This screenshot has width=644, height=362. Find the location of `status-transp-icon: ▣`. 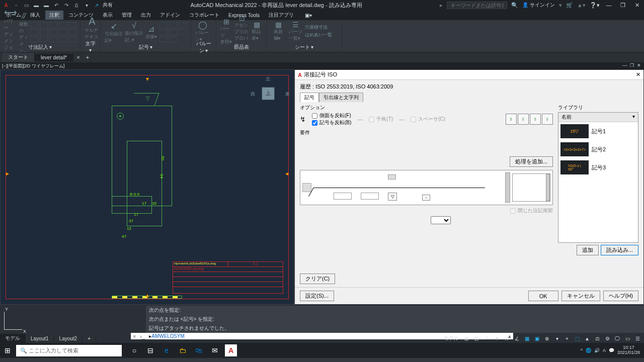

status-transp-icon: ▣ is located at coordinates (537, 338).